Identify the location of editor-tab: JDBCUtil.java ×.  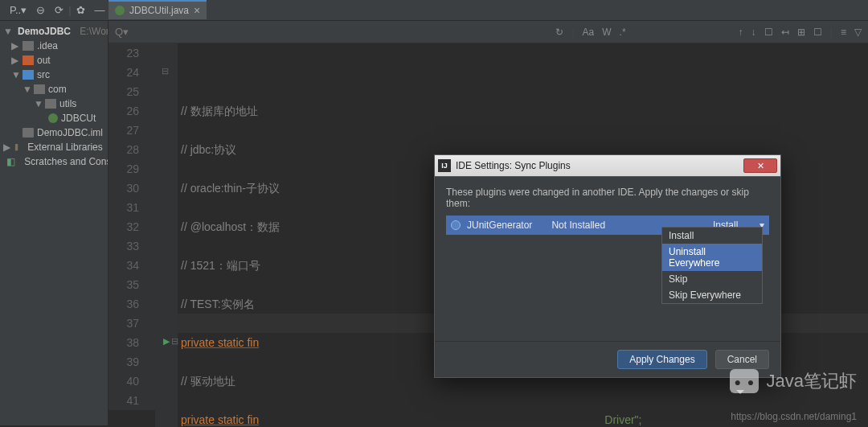
(158, 10).